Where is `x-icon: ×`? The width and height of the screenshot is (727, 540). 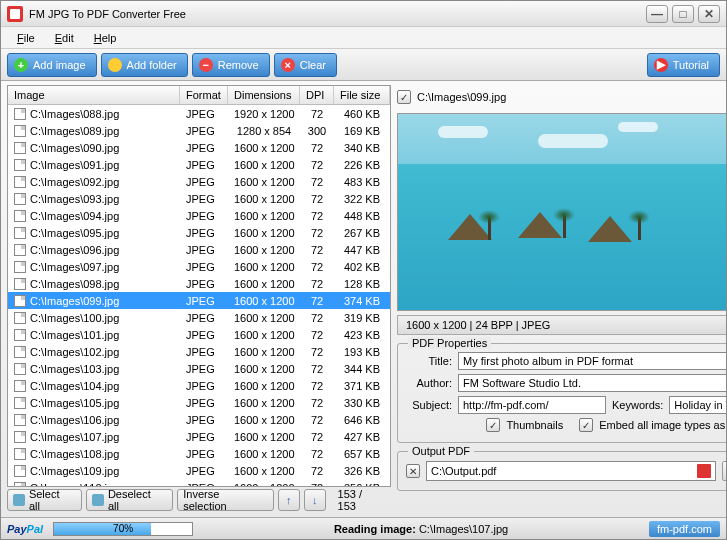
x-icon: × is located at coordinates (288, 65).